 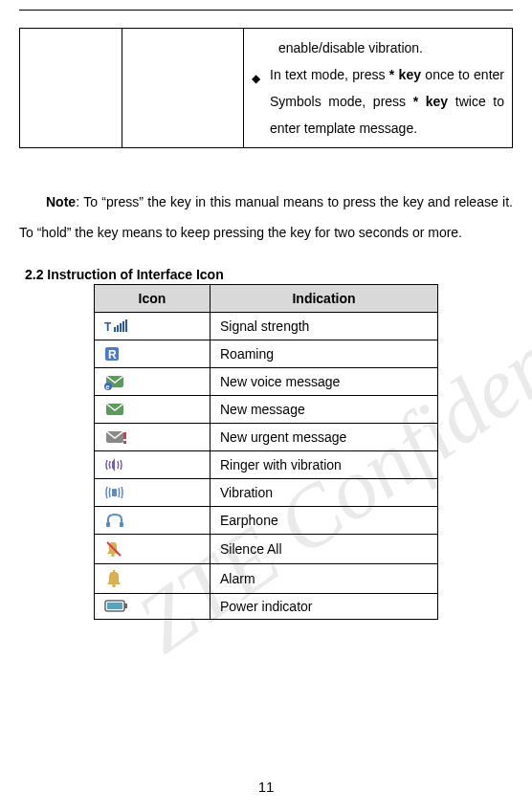 I want to click on svg-text: e, so click(x=108, y=386).